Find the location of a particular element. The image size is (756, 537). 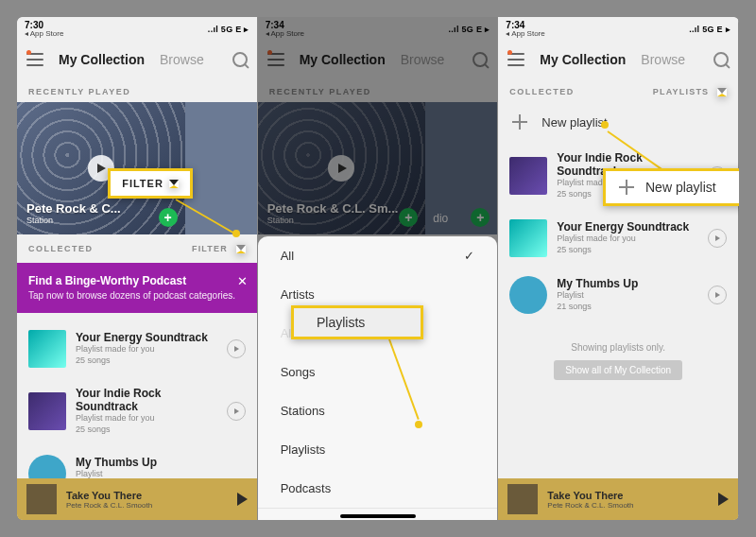

filter-option-songs: Songs is located at coordinates (378, 372).